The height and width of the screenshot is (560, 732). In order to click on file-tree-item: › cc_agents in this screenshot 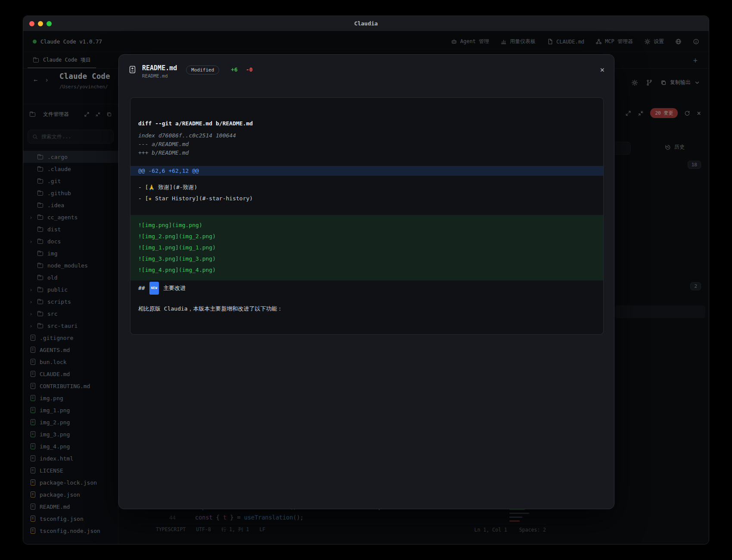, I will do `click(71, 217)`.